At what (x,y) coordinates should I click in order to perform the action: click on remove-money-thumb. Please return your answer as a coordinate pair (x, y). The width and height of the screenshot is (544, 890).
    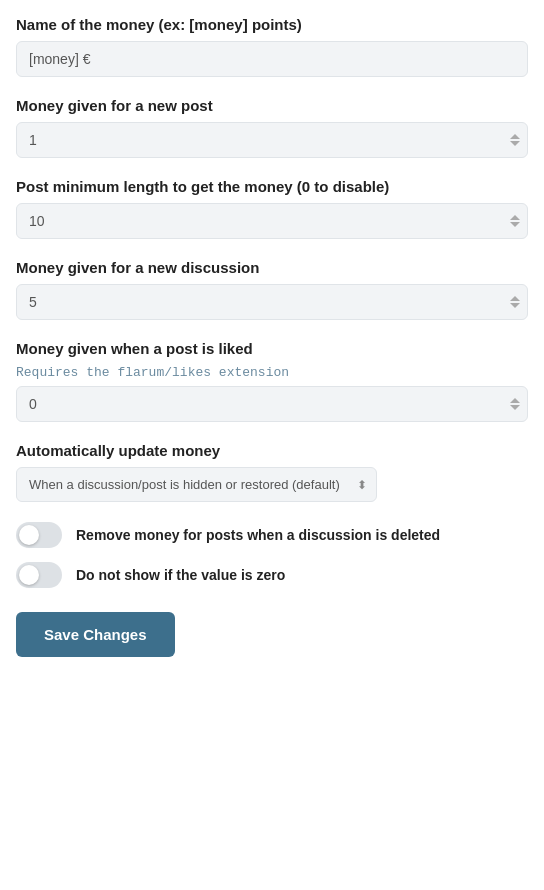
    Looking at the image, I should click on (29, 535).